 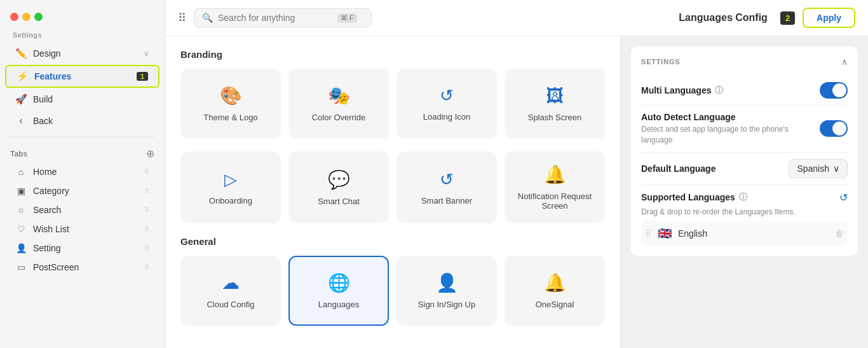 I want to click on drag-handle-setting: ⠿, so click(x=147, y=248).